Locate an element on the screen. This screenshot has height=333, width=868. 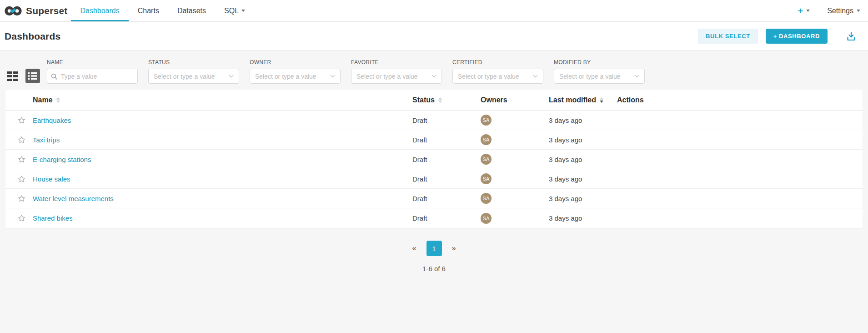
list-view-icon is located at coordinates (33, 76).